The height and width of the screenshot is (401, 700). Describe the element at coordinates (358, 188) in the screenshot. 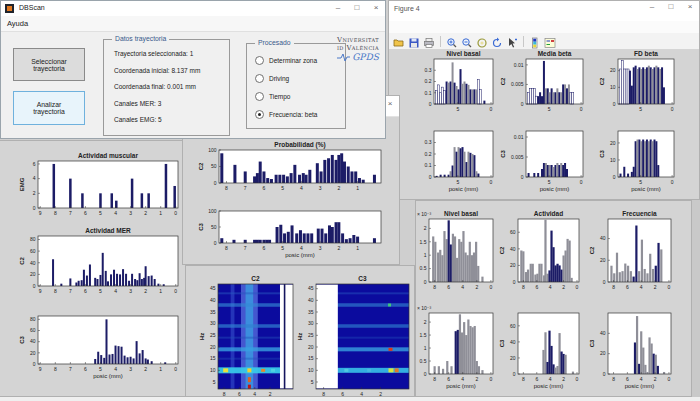

I see `svg-text: 1` at that location.